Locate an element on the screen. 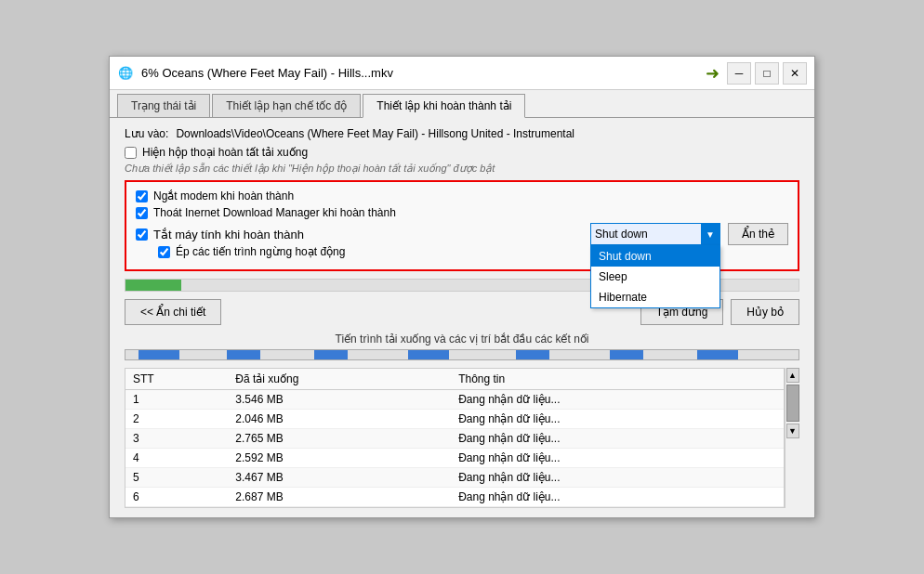 This screenshot has width=924, height=574. scrollbar-down-arrow: ▼ is located at coordinates (793, 431).